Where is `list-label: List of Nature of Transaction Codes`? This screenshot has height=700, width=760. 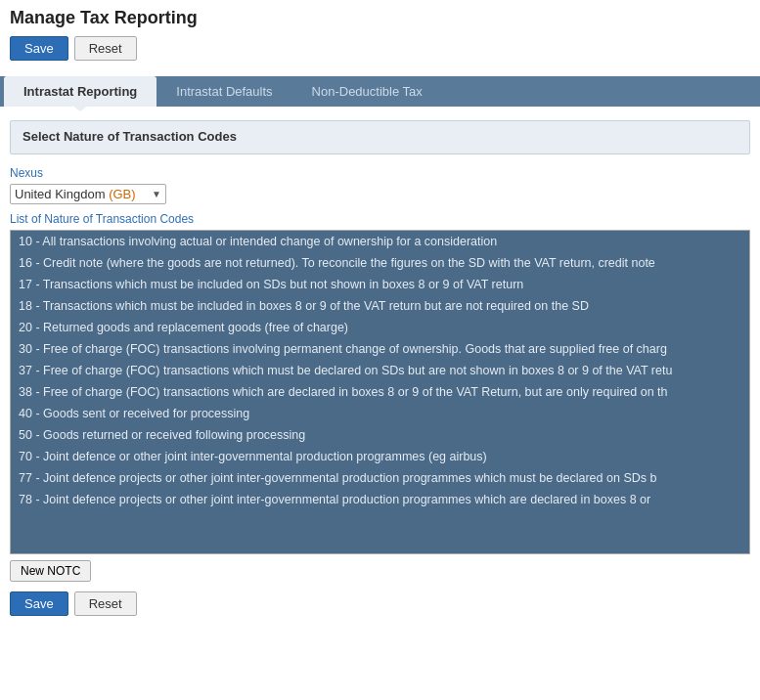
list-label: List of Nature of Transaction Codes is located at coordinates (380, 219).